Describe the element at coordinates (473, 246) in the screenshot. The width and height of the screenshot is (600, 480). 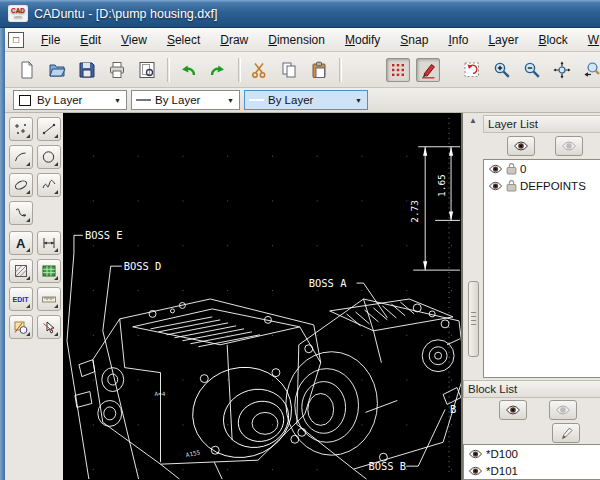
I see `dock-splitter: ▲` at that location.